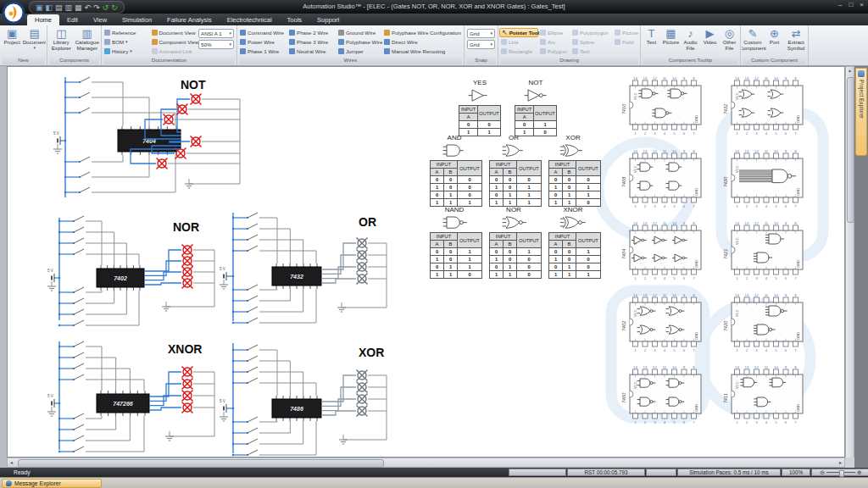 This screenshot has width=868, height=488. Describe the element at coordinates (36, 38) in the screenshot. I see `document-button: ▤Document▾` at that location.